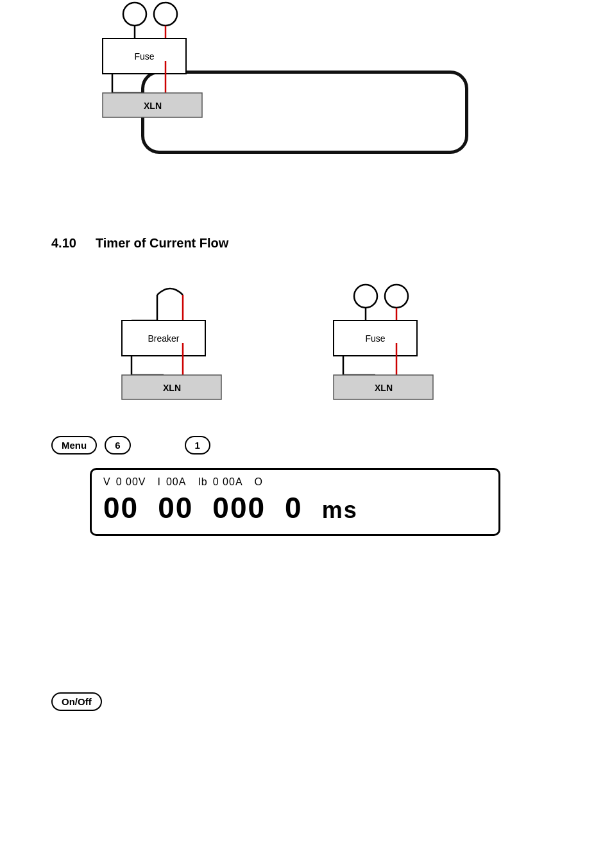 The width and height of the screenshot is (612, 868). What do you see at coordinates (340, 510) in the screenshot?
I see `ms-unit: ms` at bounding box center [340, 510].